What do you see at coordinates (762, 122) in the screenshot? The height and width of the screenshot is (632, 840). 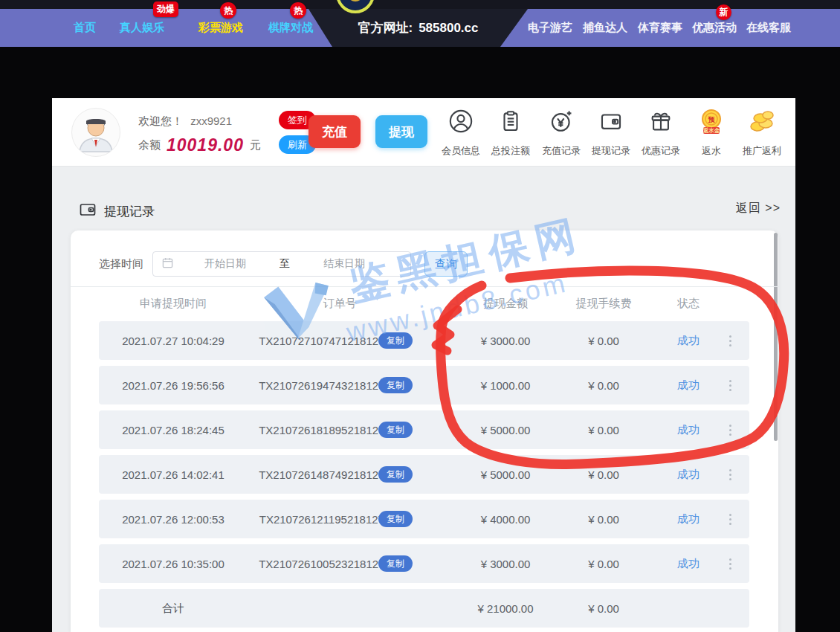 I see `coins-icon` at bounding box center [762, 122].